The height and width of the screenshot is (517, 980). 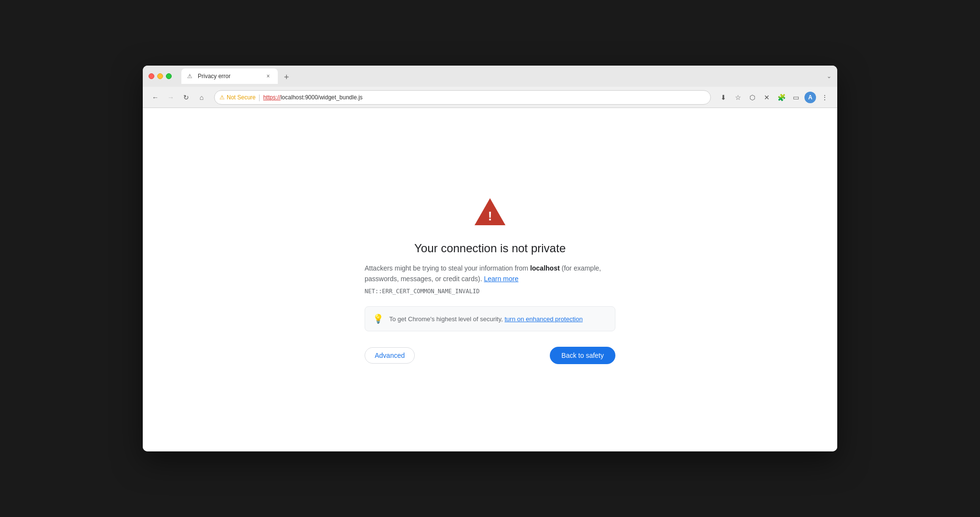 What do you see at coordinates (490, 248) in the screenshot?
I see `error-title: Your connection is not private` at bounding box center [490, 248].